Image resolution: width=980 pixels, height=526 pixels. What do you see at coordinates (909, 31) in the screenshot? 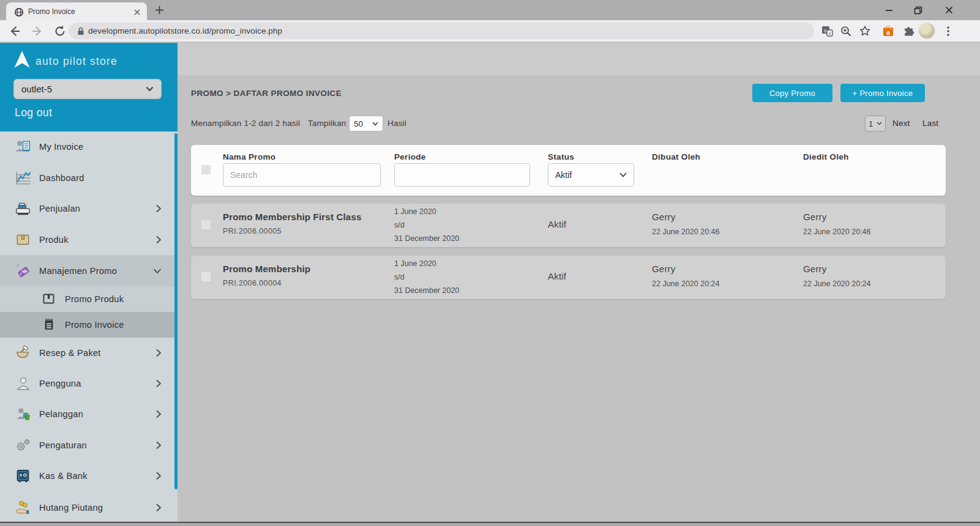
I see `extensions-puzzle-icon` at bounding box center [909, 31].